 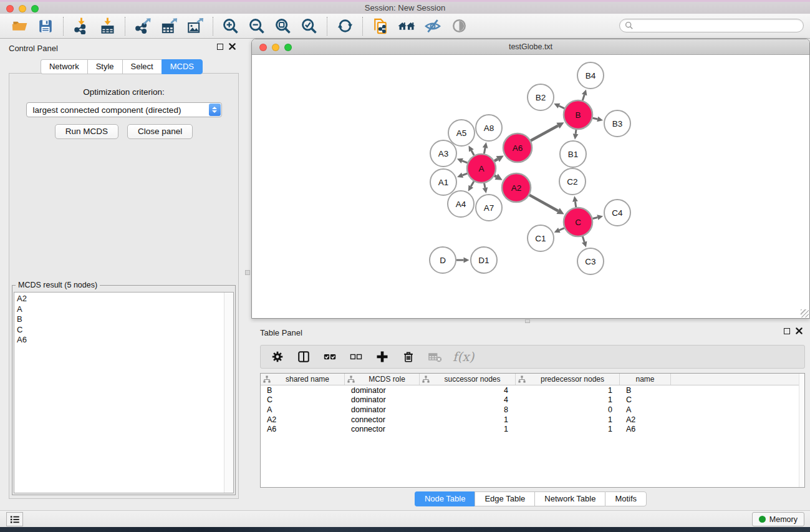 What do you see at coordinates (504, 499) in the screenshot?
I see `tab-edge-table: Edge Table` at bounding box center [504, 499].